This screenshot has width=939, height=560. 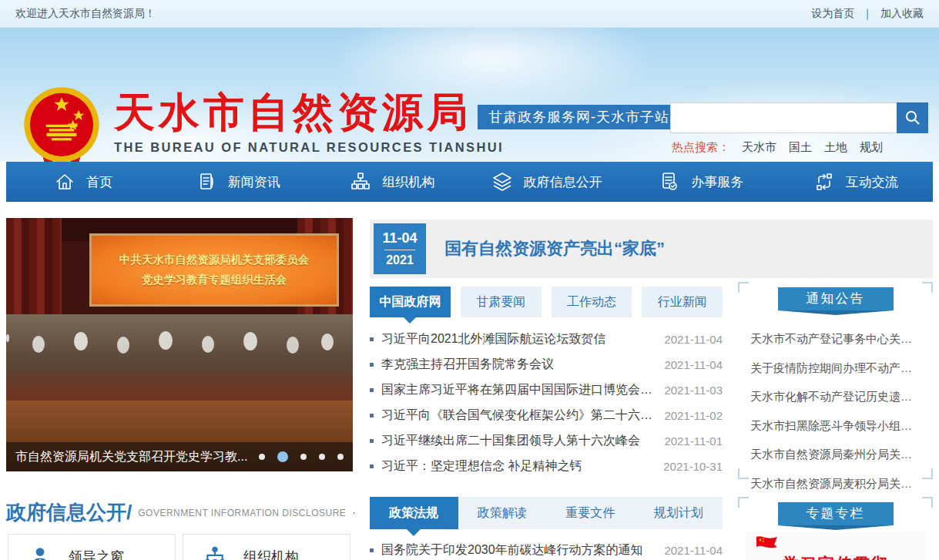 I want to click on tab-policy-regulations: 政策法规, so click(x=414, y=513).